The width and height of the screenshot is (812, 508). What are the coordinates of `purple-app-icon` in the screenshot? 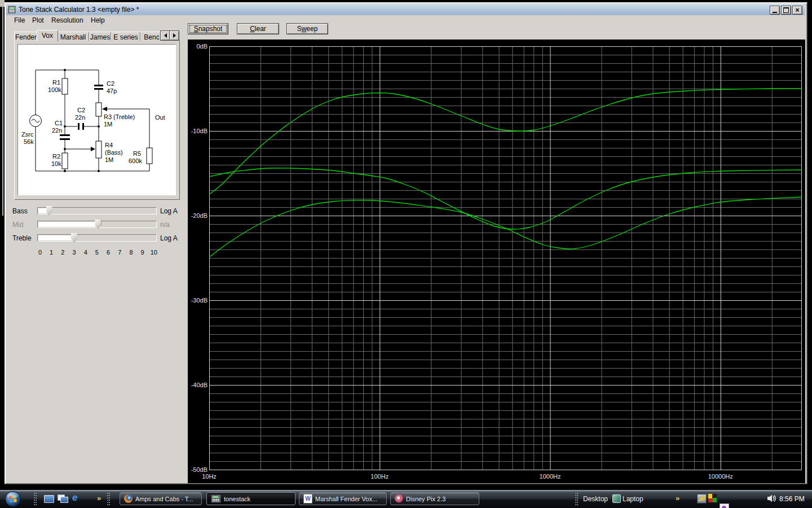 It's located at (724, 506).